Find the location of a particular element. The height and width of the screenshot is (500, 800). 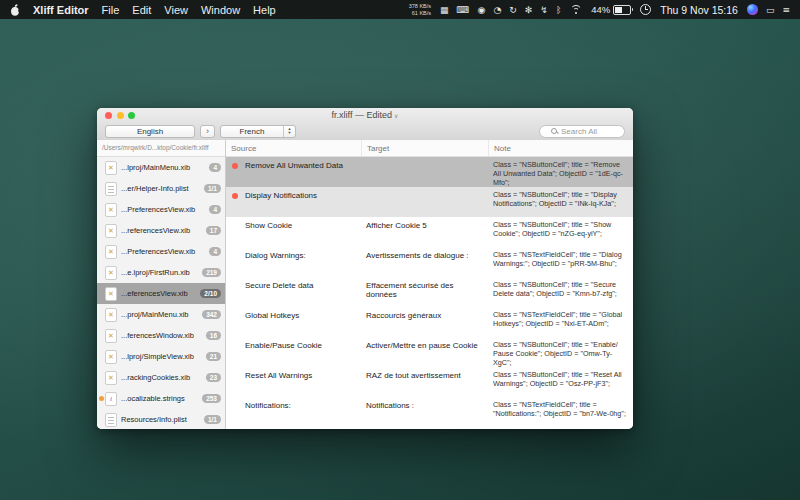

forward-button: › is located at coordinates (208, 132).